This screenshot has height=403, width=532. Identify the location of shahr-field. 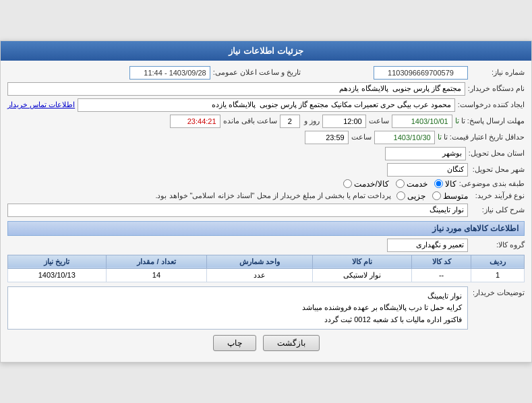
(427, 170).